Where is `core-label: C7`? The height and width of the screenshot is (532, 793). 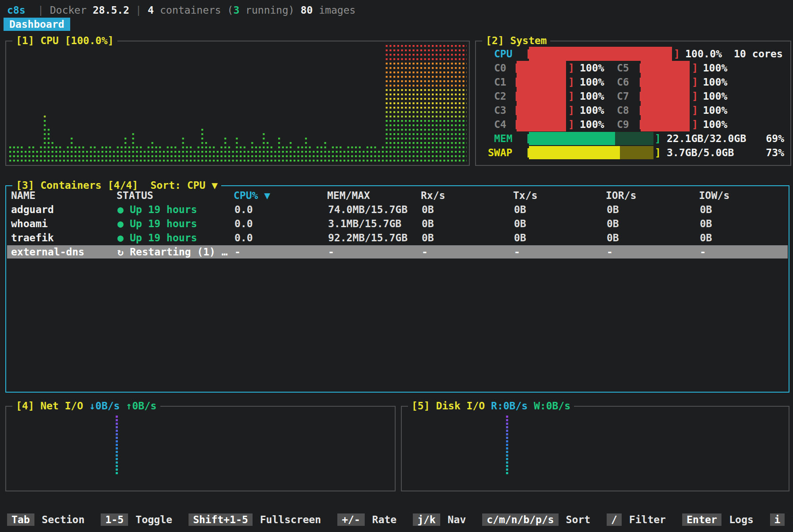 core-label: C7 is located at coordinates (623, 96).